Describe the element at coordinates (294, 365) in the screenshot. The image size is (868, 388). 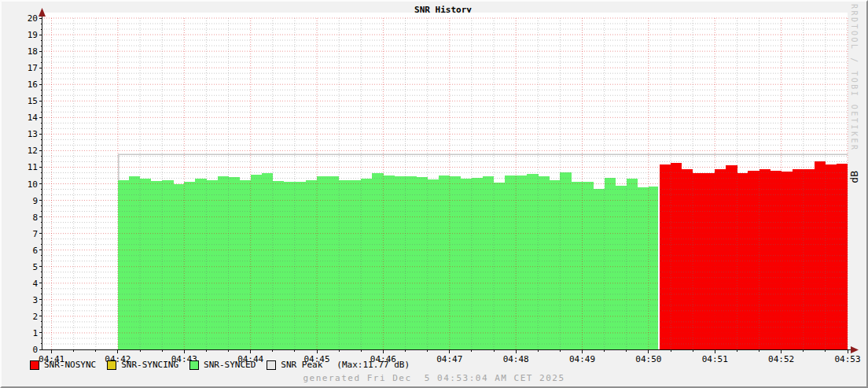
I see `legend-item-snr-peak: SNR Peak` at that location.